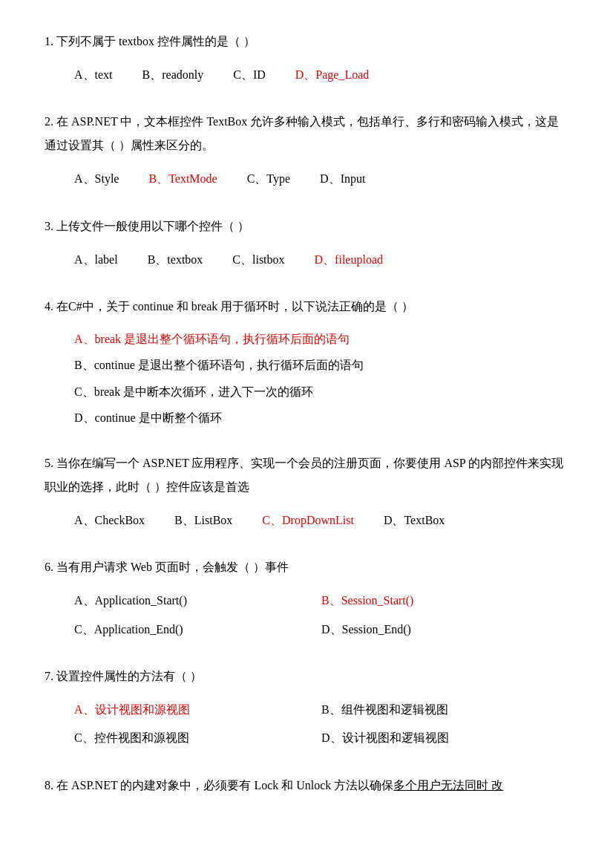 The height and width of the screenshot is (868, 613). What do you see at coordinates (131, 600) in the screenshot?
I see `option-label: A、Application_Start()` at bounding box center [131, 600].